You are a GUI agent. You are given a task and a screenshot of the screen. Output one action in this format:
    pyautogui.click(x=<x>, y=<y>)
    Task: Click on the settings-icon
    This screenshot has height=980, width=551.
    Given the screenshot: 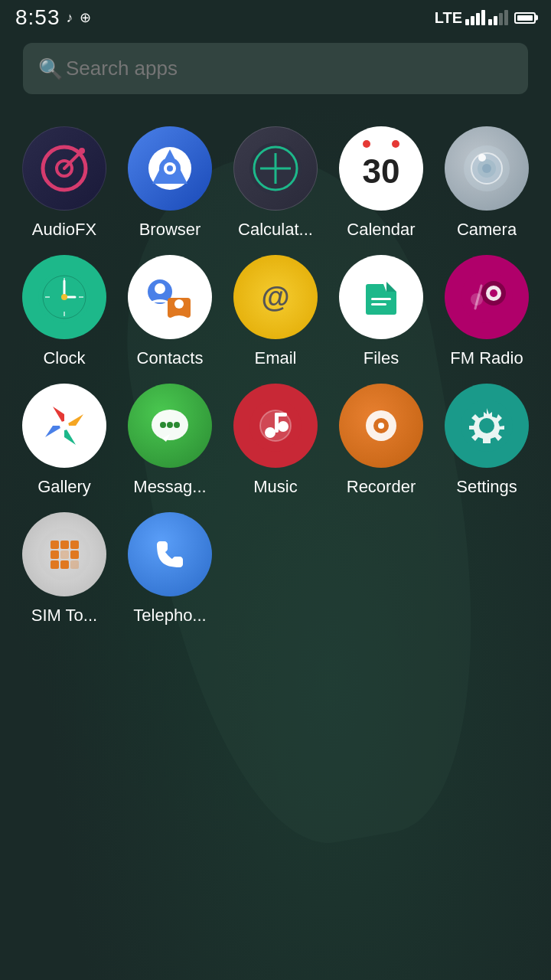 What is the action you would take?
    pyautogui.click(x=487, y=426)
    